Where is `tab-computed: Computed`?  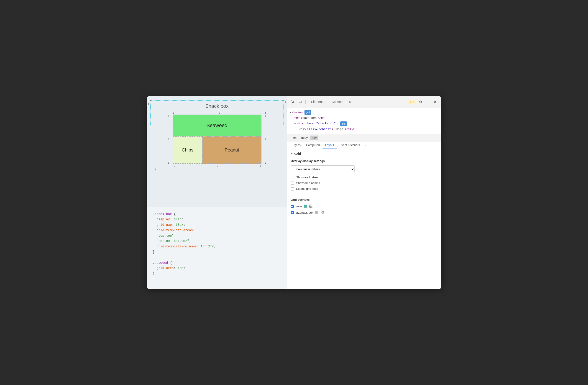
tab-computed: Computed is located at coordinates (313, 145).